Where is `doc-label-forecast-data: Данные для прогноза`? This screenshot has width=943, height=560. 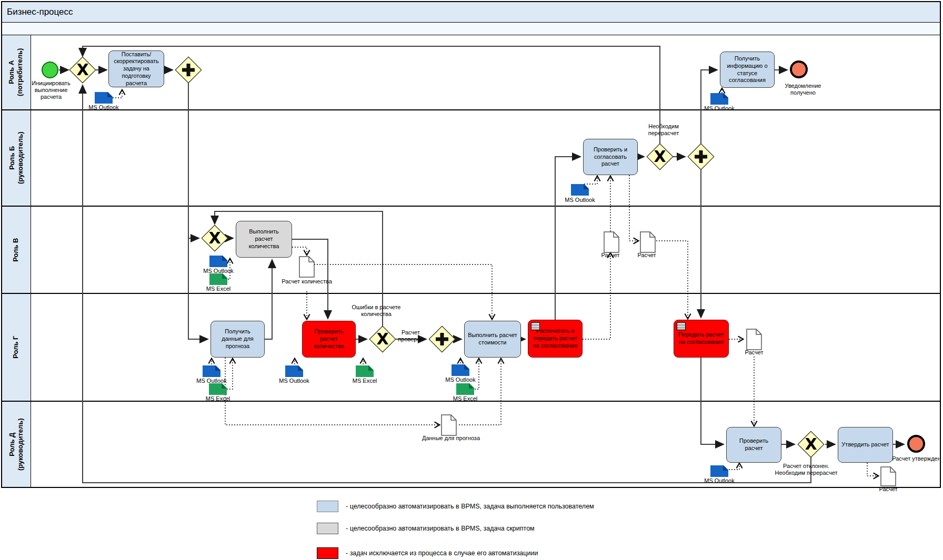
doc-label-forecast-data: Данные для прогноза is located at coordinates (451, 439).